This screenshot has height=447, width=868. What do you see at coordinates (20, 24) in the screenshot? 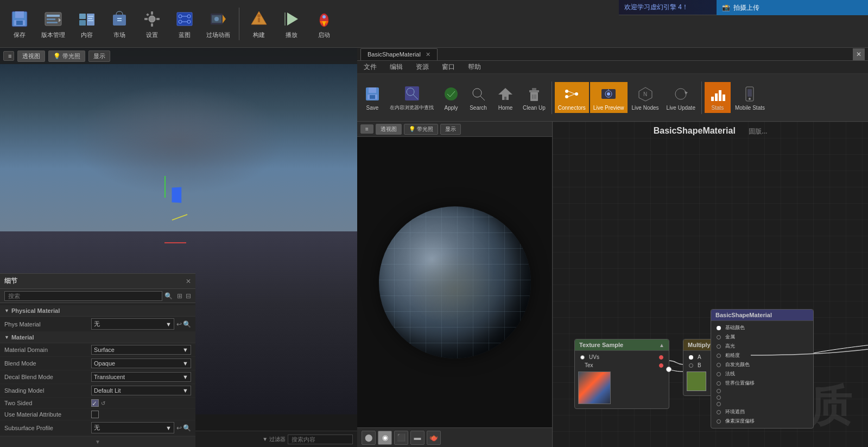
I see `toolbar-btn-save: 保存` at bounding box center [20, 24].